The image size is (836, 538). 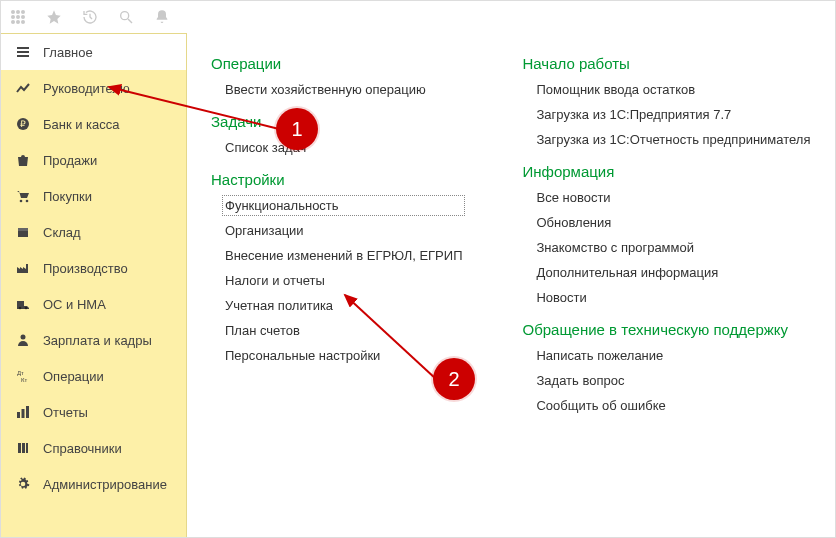 What do you see at coordinates (23, 340) in the screenshot?
I see `person-icon` at bounding box center [23, 340].